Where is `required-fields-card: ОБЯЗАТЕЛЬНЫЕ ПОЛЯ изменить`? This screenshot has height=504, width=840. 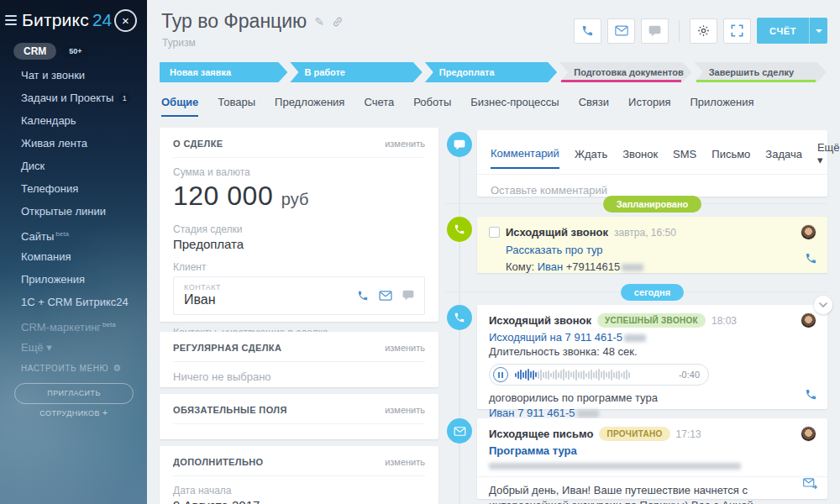 required-fields-card: ОБЯЗАТЕЛЬНЫЕ ПОЛЯ изменить is located at coordinates (299, 417).